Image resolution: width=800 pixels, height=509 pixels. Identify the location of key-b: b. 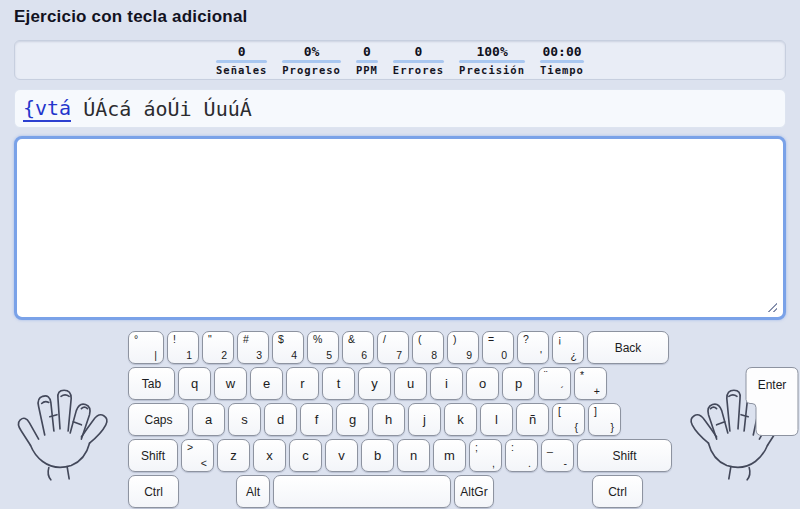
(378, 456).